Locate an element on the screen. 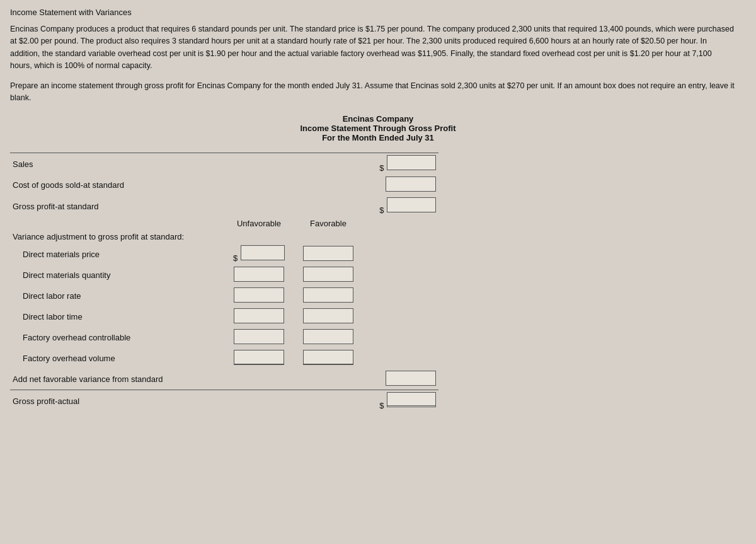  direct-materials-quantity-label: Direct materials quantity is located at coordinates (117, 275).